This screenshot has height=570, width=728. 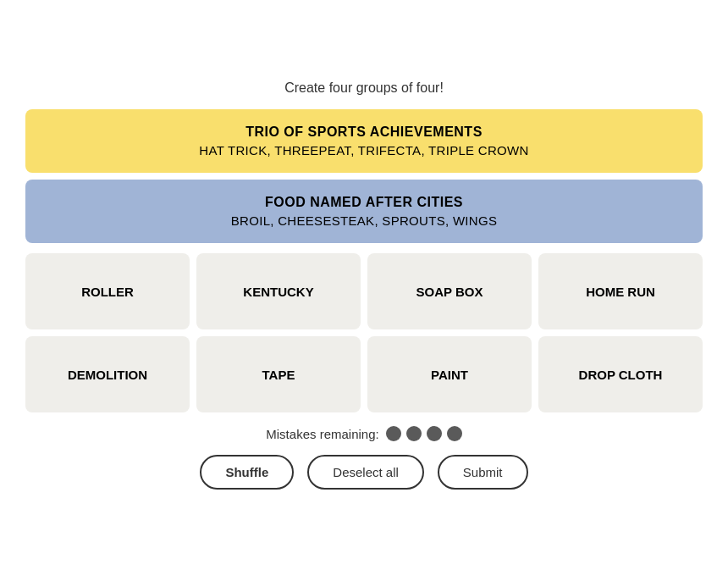 I want to click on cell-demolition: DEMOLITION, so click(x=108, y=374).